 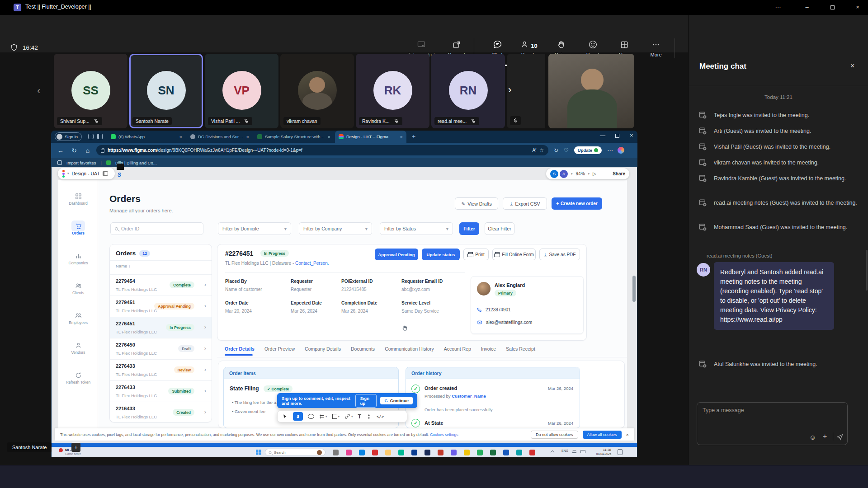 I want to click on order-row: 2276433TL Flex Holdings LLC Review›, so click(x=161, y=370).